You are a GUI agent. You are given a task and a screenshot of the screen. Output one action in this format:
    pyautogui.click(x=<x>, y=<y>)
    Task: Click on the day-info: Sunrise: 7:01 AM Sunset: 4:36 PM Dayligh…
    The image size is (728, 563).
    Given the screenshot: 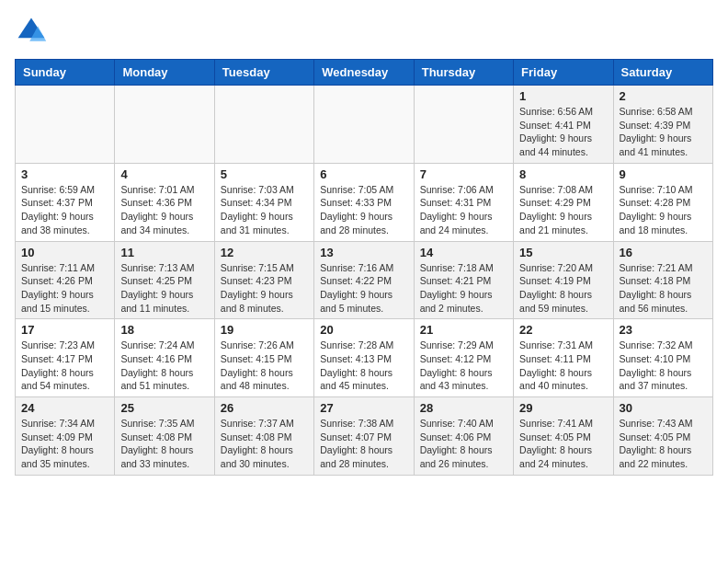 What is the action you would take?
    pyautogui.click(x=164, y=210)
    